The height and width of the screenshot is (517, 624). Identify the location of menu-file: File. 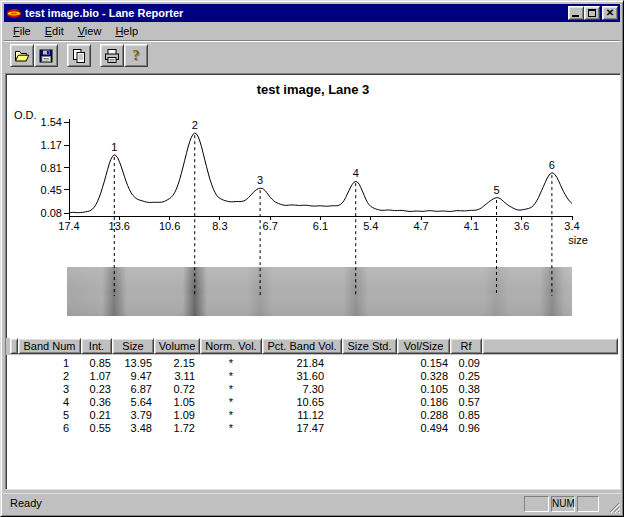
(22, 31).